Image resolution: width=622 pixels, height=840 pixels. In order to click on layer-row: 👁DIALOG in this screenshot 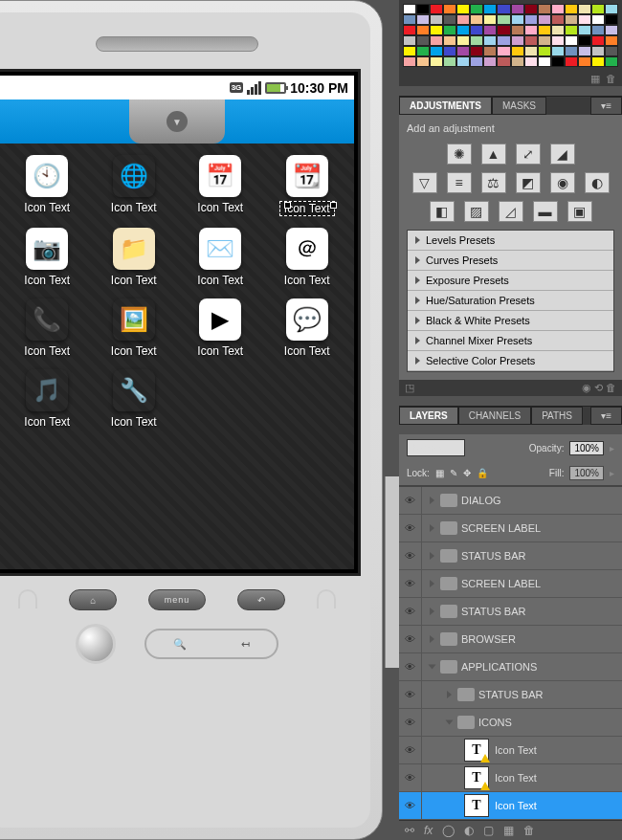, I will do `click(511, 501)`.